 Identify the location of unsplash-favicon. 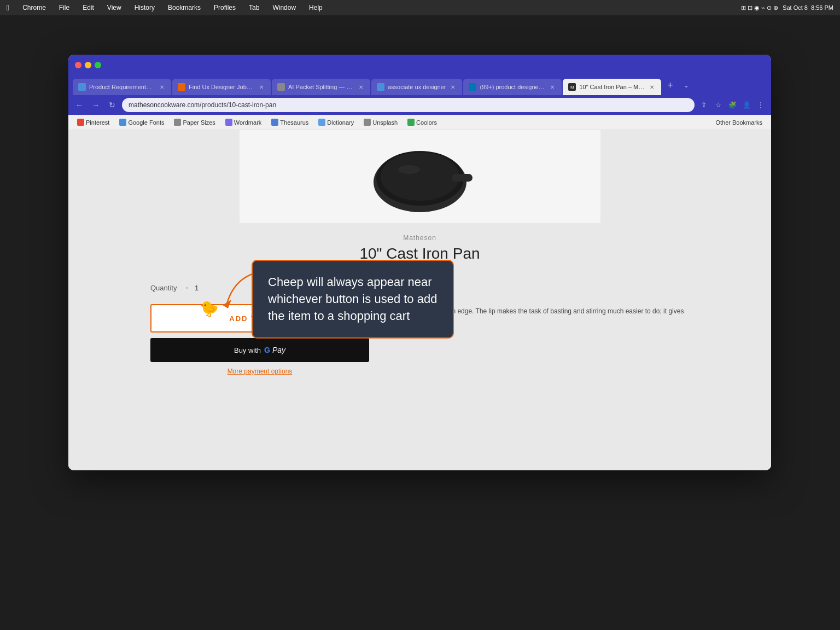
(368, 122).